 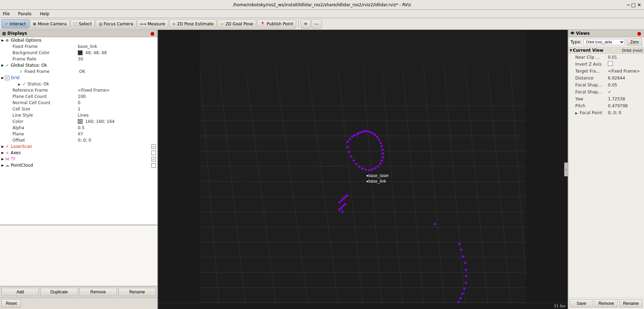 What do you see at coordinates (322, 14) in the screenshot?
I see `menu-bar: File Panels Help` at bounding box center [322, 14].